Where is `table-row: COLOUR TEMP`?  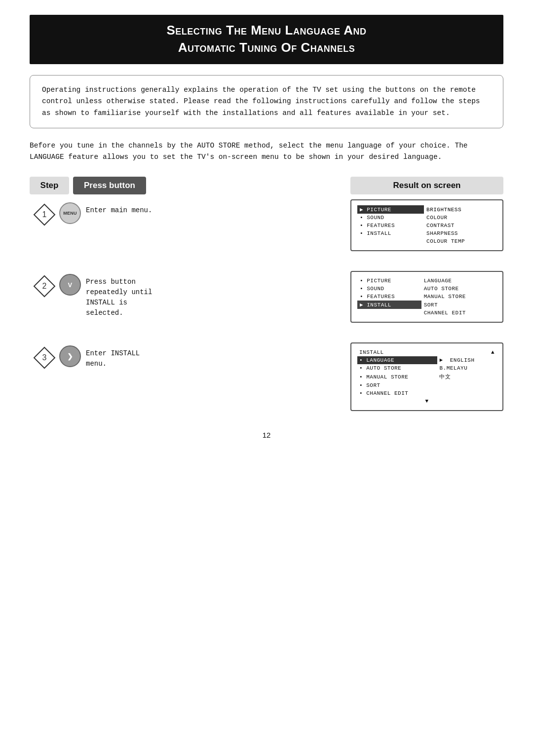 table-row: COLOUR TEMP is located at coordinates (427, 241).